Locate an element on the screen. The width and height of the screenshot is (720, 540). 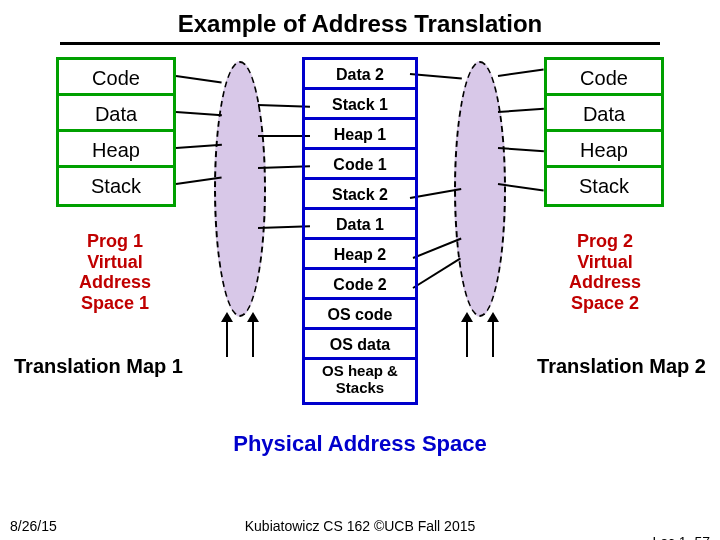
phys-cell: Stack 2 is located at coordinates (360, 195).